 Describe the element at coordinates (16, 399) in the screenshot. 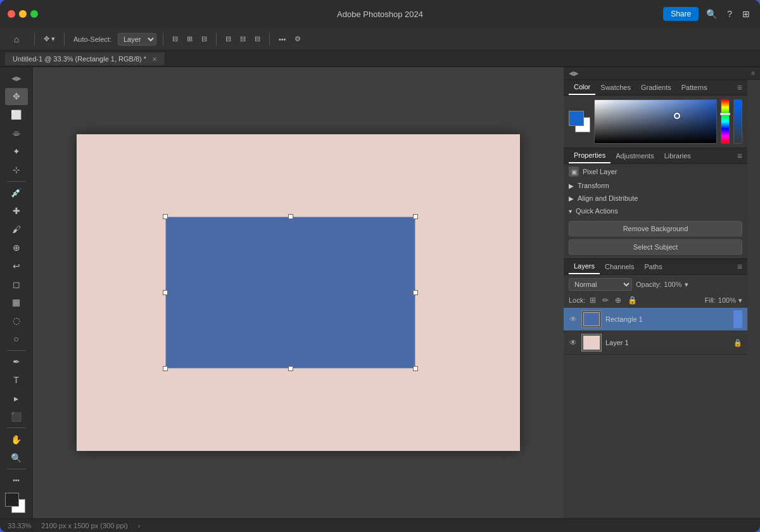

I see `path-select-tool: ▸` at that location.